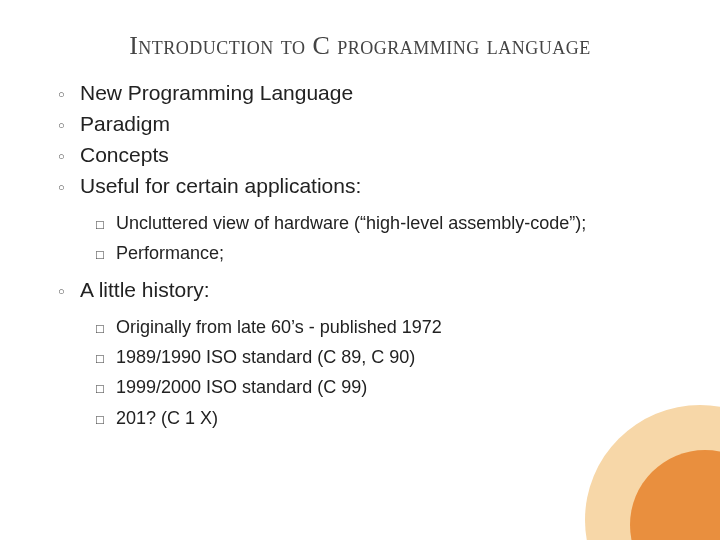  What do you see at coordinates (167, 418) in the screenshot?
I see `bullet-text: 201? (C 1 X)` at bounding box center [167, 418].